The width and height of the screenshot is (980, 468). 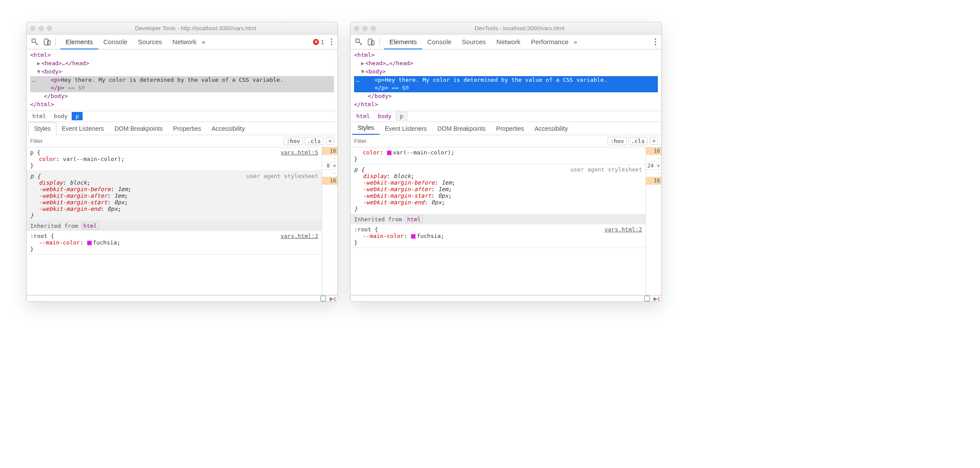 What do you see at coordinates (319, 42) in the screenshot?
I see `error-badge: ✕ 1` at bounding box center [319, 42].